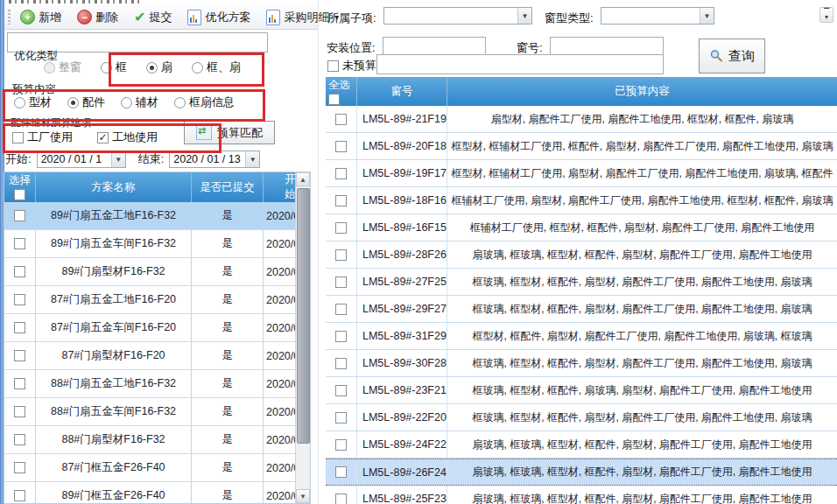  Describe the element at coordinates (140, 102) in the screenshot. I see `budget-content-radio: 辅材` at that location.